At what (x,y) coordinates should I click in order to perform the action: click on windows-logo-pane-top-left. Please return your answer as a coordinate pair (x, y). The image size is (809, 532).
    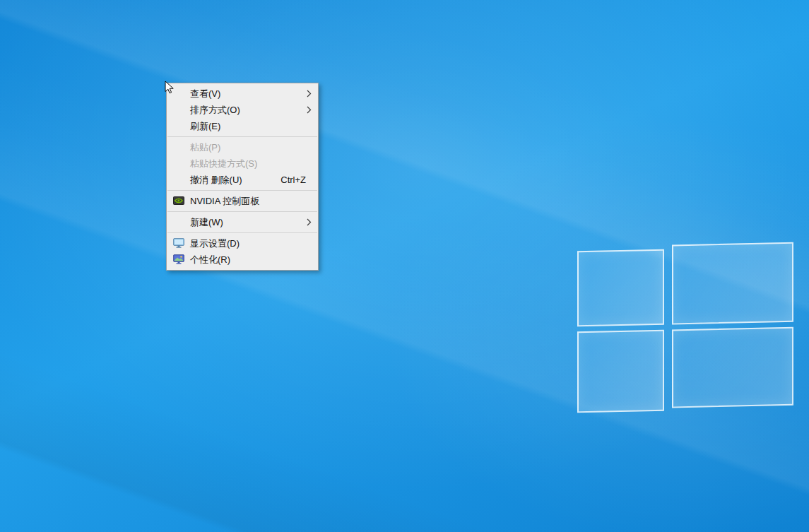
    Looking at the image, I should click on (620, 288).